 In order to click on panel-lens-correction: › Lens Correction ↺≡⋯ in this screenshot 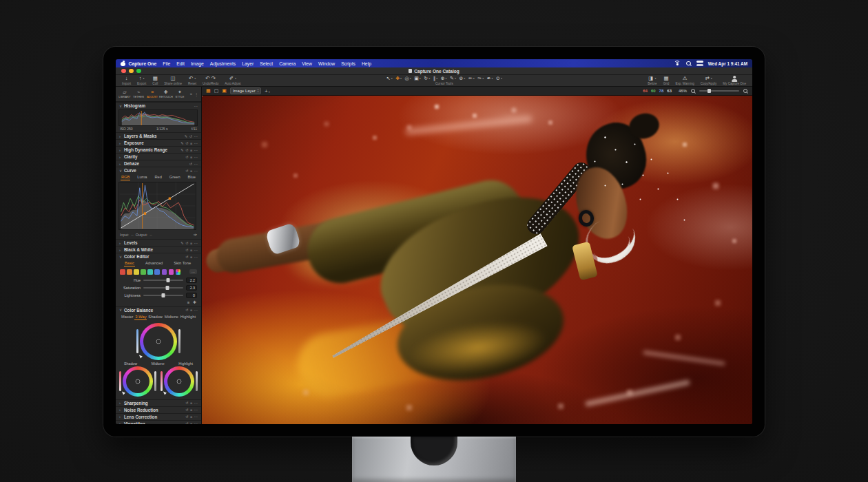, I will do `click(158, 417)`.